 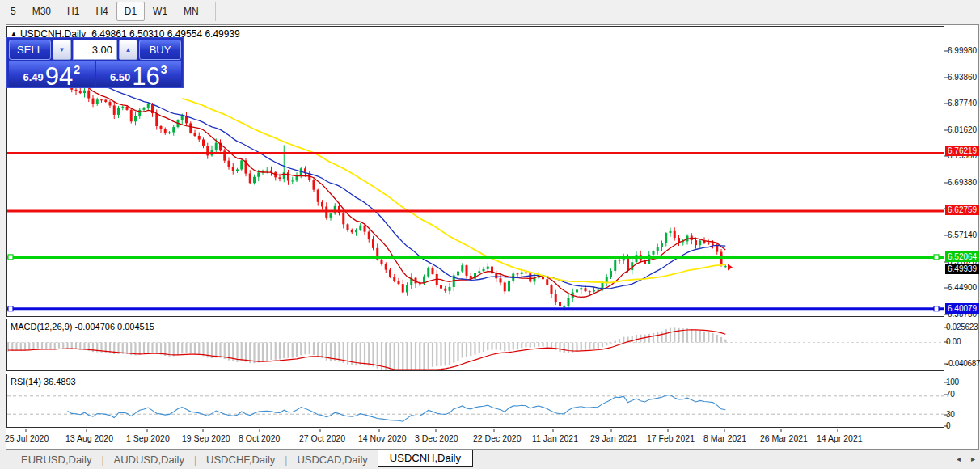 What do you see at coordinates (555, 438) in the screenshot?
I see `date-axis-label: 11 Jan 2021` at bounding box center [555, 438].